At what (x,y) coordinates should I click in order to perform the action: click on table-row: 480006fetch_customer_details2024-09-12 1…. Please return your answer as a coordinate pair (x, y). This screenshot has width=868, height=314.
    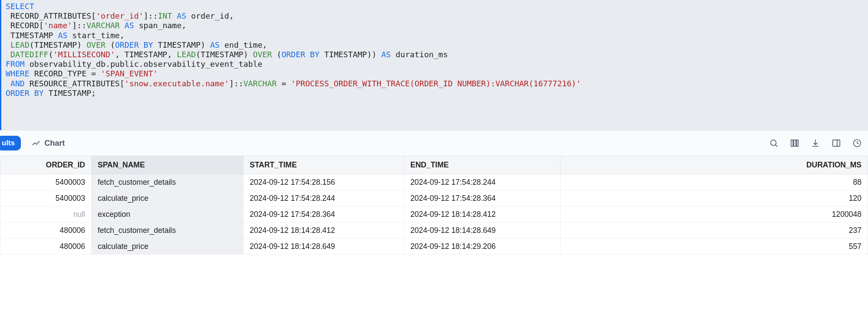
    Looking at the image, I should click on (434, 231).